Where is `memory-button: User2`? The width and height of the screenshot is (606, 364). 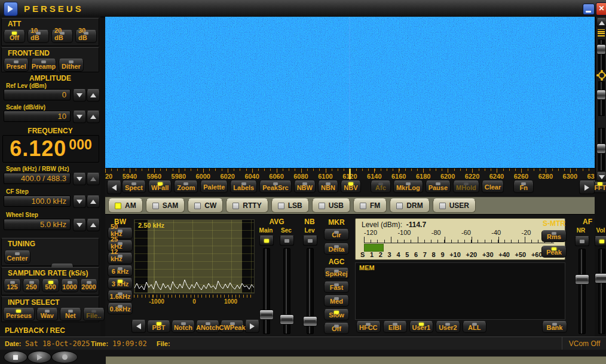
memory-button: User2 is located at coordinates (448, 327).